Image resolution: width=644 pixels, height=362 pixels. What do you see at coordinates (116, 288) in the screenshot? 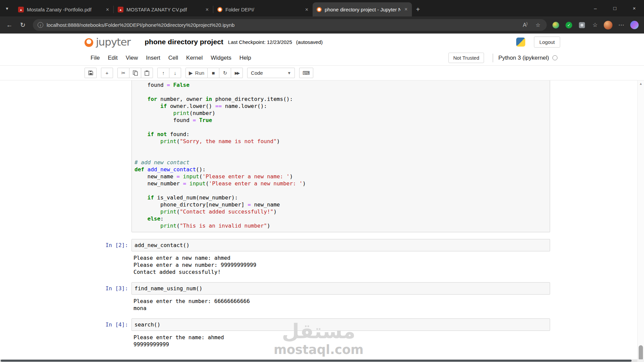
I see `input-prompt: In [3]:` at bounding box center [116, 288].